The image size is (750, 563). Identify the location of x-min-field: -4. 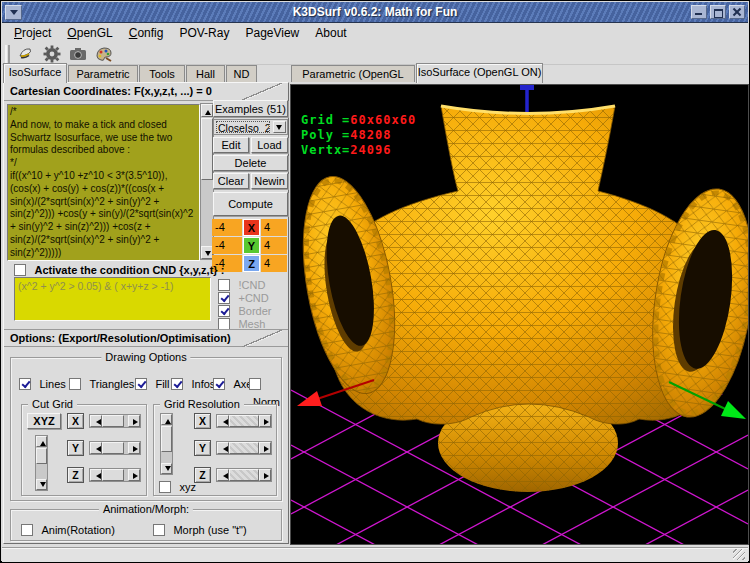
(227, 228).